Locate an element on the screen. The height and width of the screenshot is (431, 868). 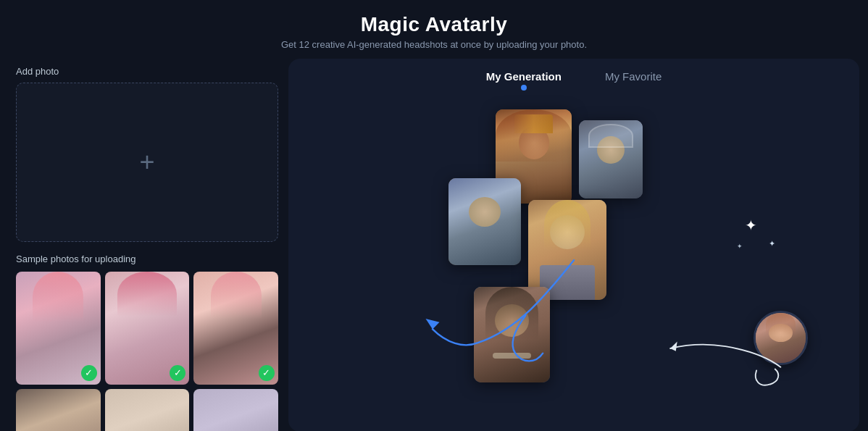
sparkle-2: ✦ is located at coordinates (772, 243).